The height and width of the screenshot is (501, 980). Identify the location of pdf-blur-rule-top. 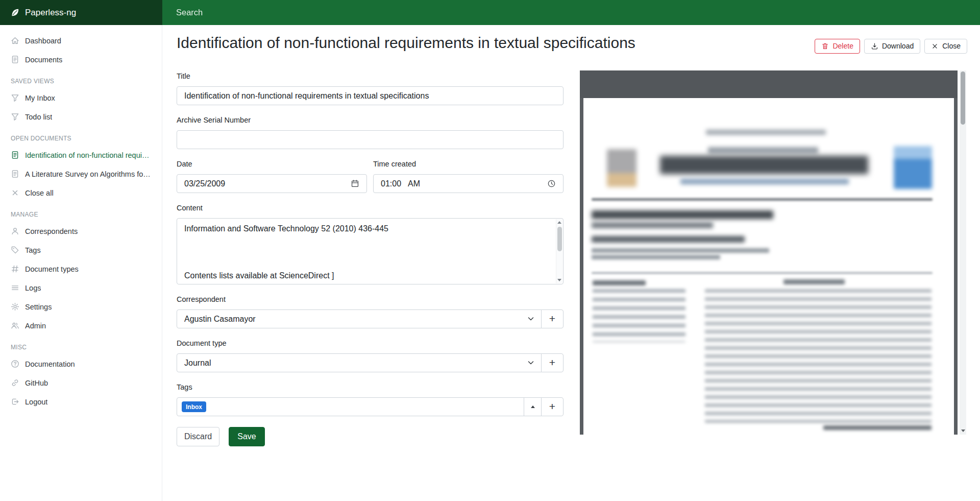
(762, 199).